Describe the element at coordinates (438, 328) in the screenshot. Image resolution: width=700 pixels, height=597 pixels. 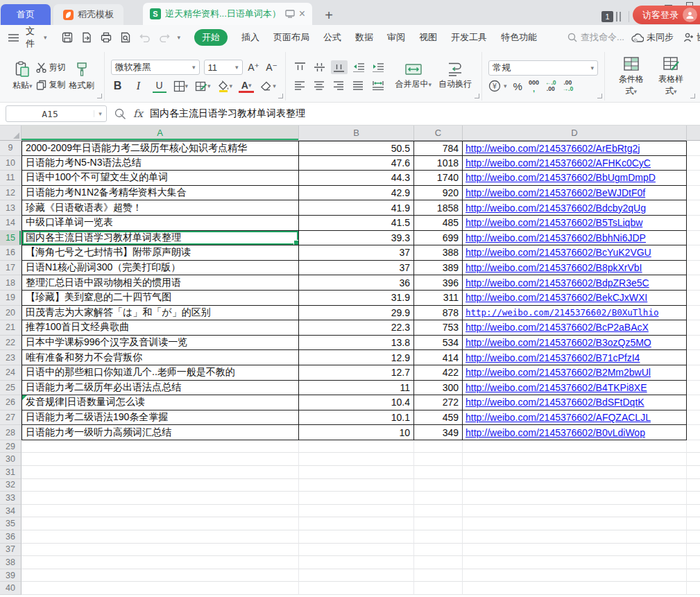
I see `cell-count: 753` at that location.